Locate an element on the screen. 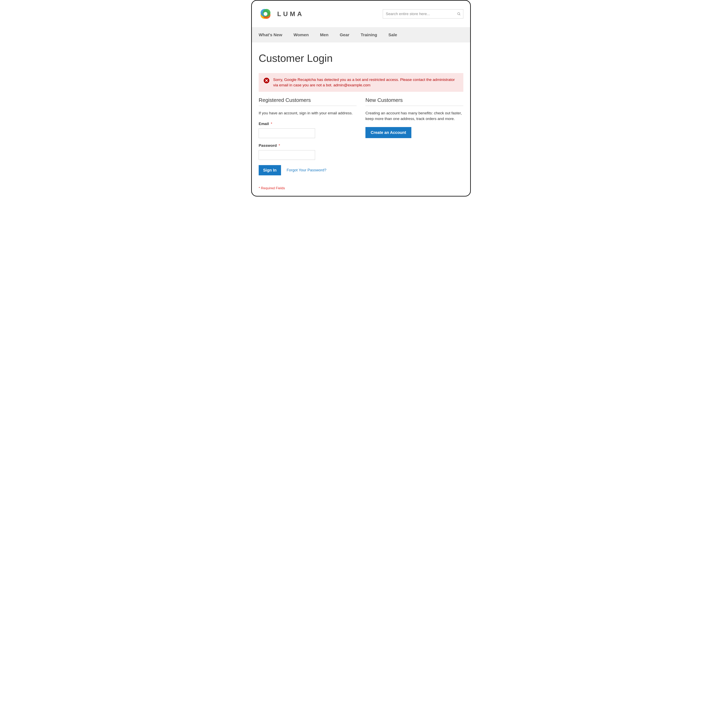 The height and width of the screenshot is (728, 722). required-fields-note: * Required Fields is located at coordinates (308, 188).